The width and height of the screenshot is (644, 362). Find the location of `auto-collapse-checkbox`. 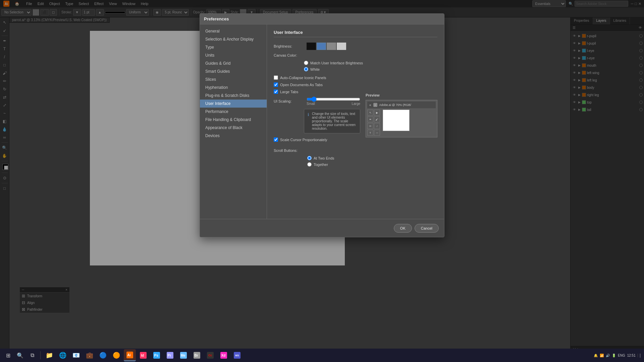

auto-collapse-checkbox is located at coordinates (276, 78).